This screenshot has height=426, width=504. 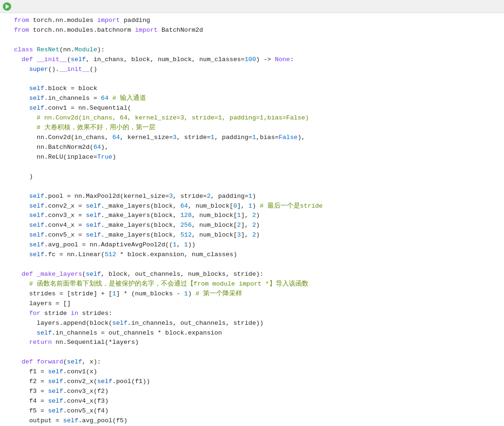 What do you see at coordinates (259, 197) in the screenshot?
I see `code-line: self.pool = nn.MaxPool2d(kernel_size=3, …` at bounding box center [259, 197].